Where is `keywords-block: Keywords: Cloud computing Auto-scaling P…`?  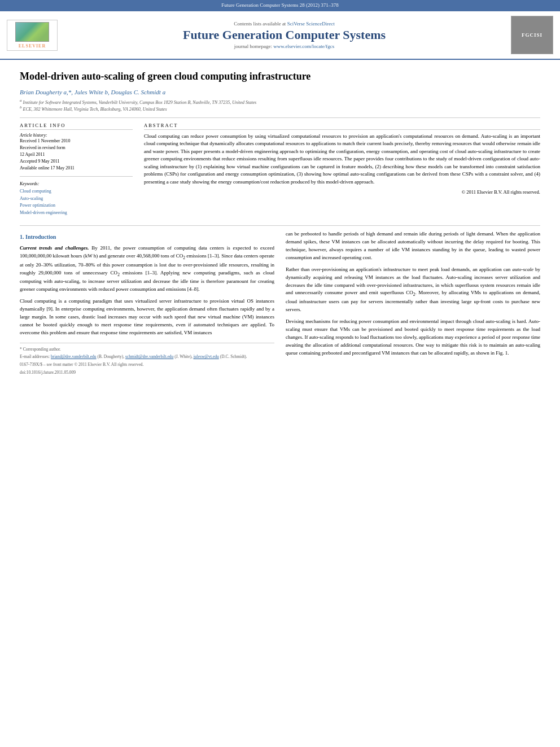
keywords-block: Keywords: Cloud computing Auto-scaling P… is located at coordinates (76, 199).